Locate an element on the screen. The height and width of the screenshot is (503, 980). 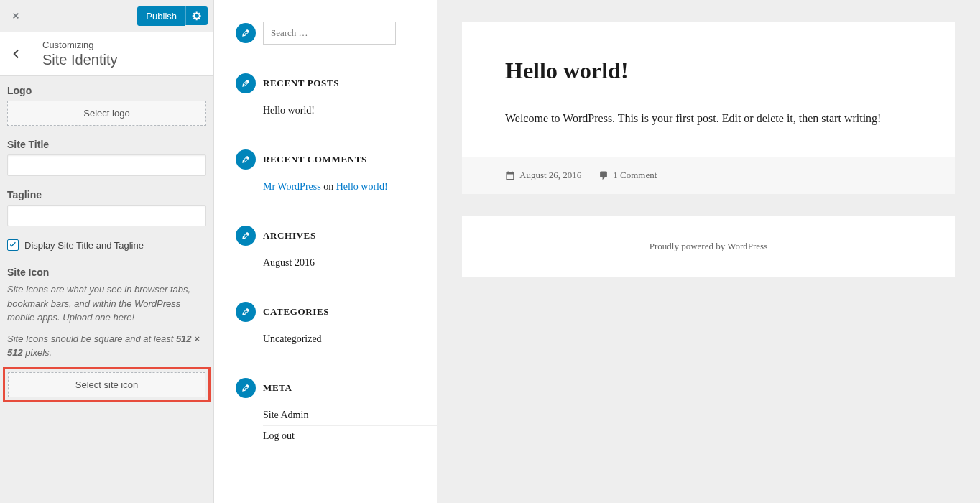
list-item: August 2016 is located at coordinates (350, 263).